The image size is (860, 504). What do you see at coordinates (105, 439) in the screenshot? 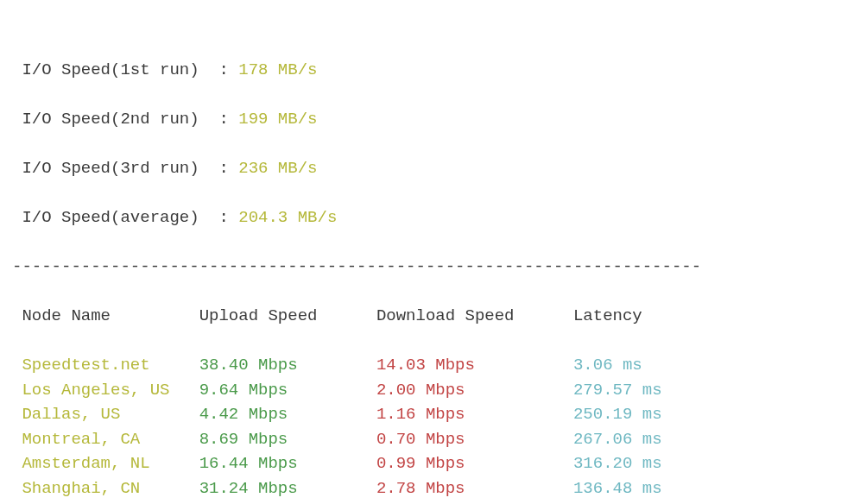
I see `node-name: Montreal, CA` at bounding box center [105, 439].